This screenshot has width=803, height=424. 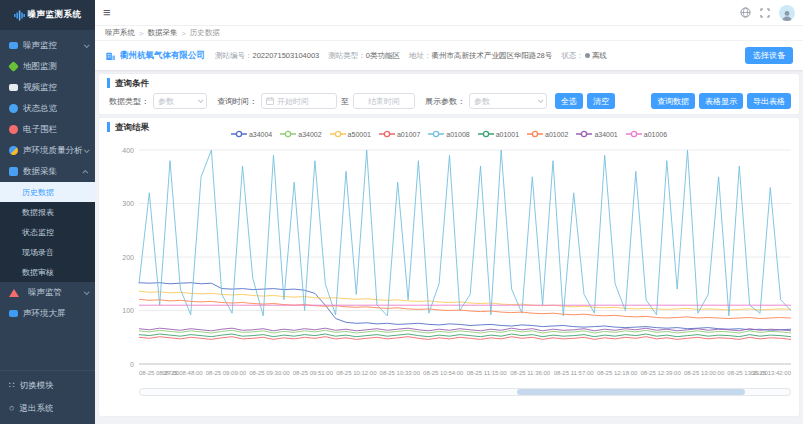 I want to click on fullscreen-icon, so click(x=765, y=13).